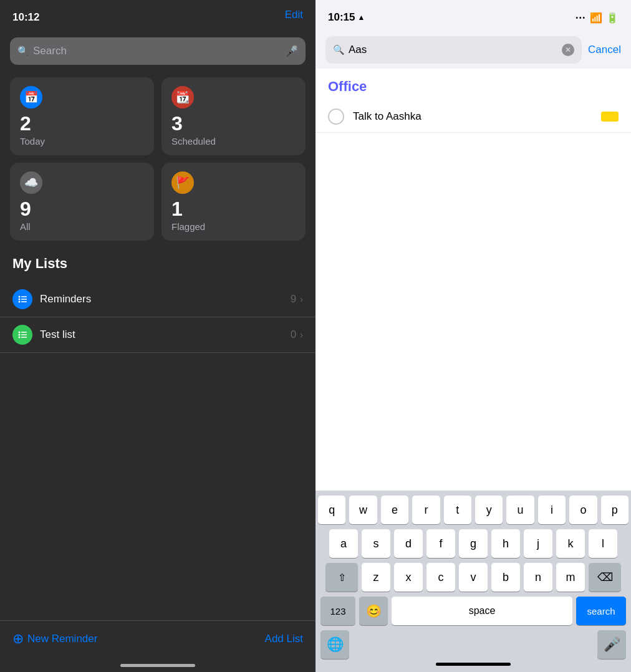 The width and height of the screenshot is (631, 672). I want to click on key-q: q, so click(332, 510).